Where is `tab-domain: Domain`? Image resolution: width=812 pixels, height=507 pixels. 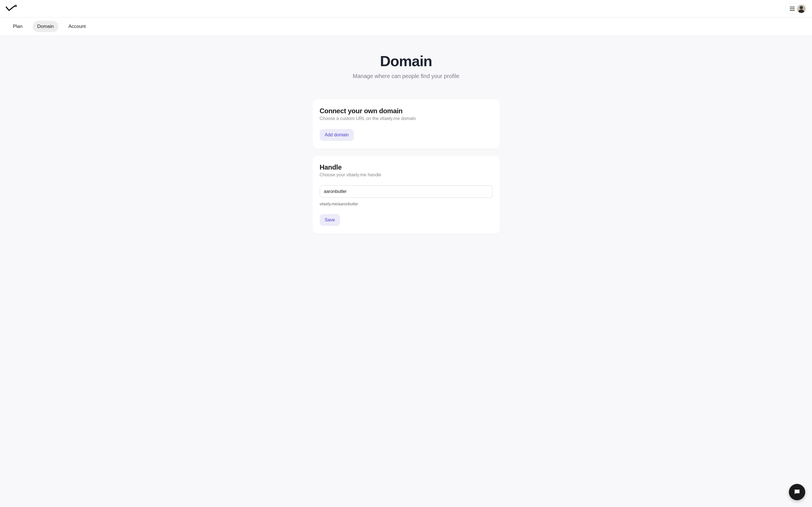
tab-domain: Domain is located at coordinates (46, 26).